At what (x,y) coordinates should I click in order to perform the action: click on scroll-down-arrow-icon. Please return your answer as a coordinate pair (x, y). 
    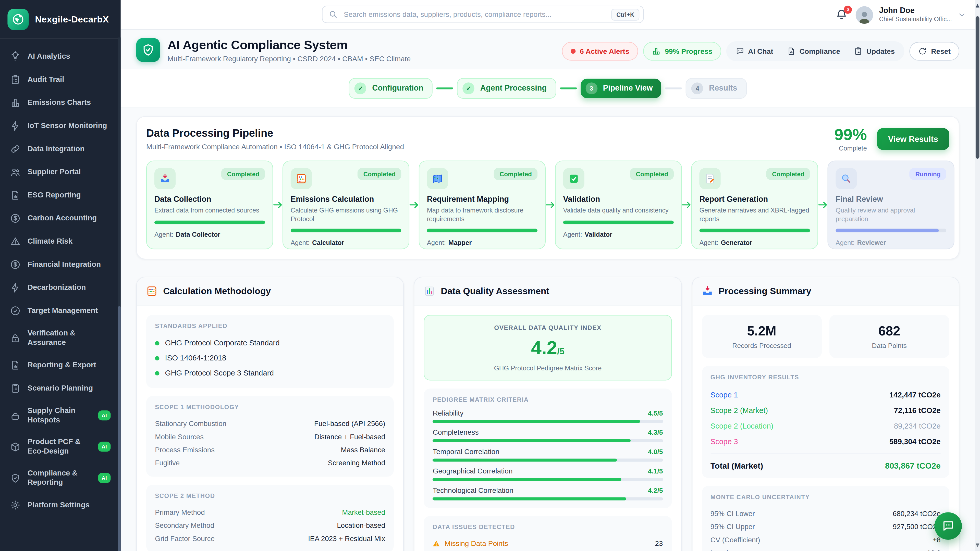
    Looking at the image, I should click on (978, 546).